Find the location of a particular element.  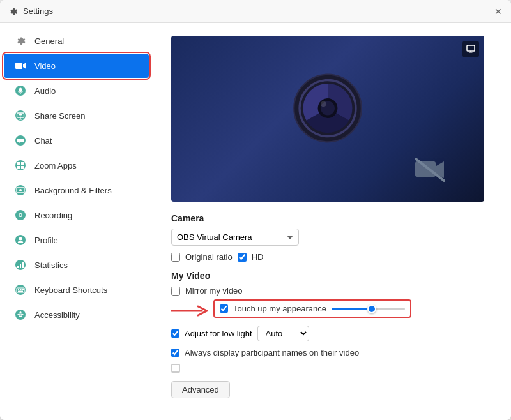

audio-icon is located at coordinates (20, 91).